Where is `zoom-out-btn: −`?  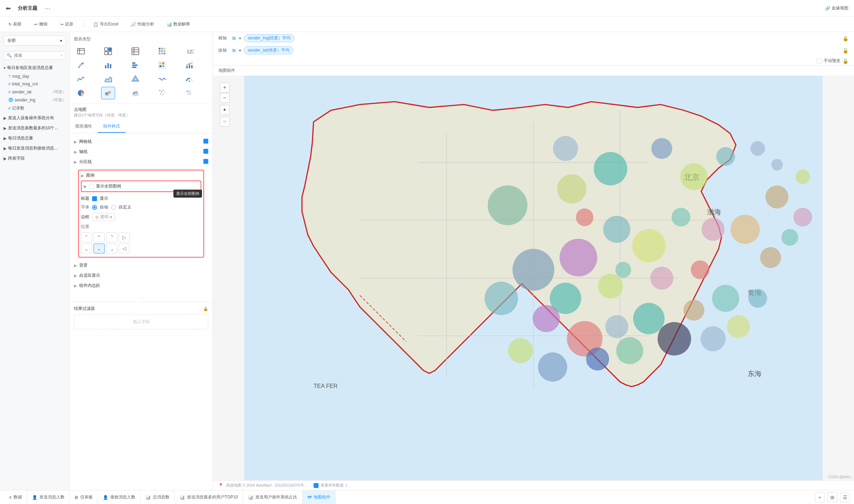
zoom-out-btn: − is located at coordinates (225, 98).